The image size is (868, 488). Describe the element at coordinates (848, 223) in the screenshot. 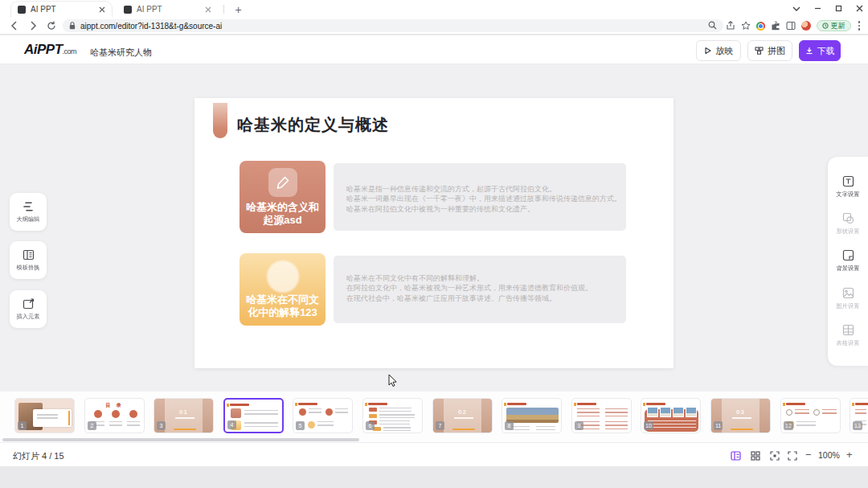

I see `shape-settings-button: 形状设置` at that location.